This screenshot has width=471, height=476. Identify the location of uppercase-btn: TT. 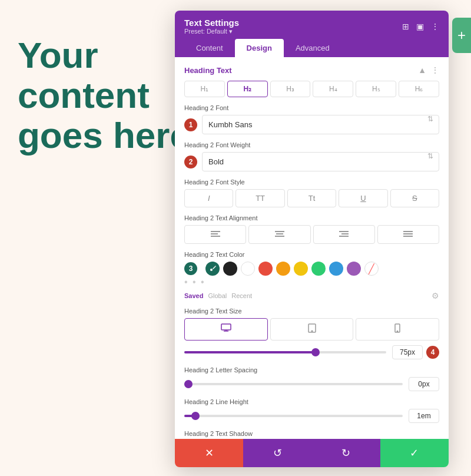
(260, 198).